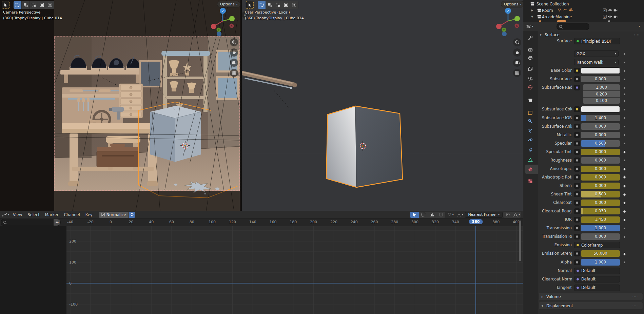  I want to click on value-slider: 50.000, so click(600, 253).